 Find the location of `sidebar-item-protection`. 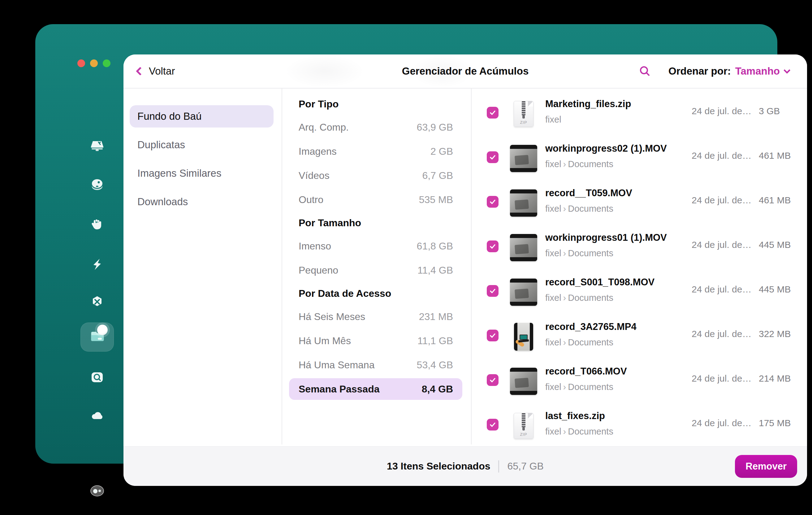

sidebar-item-protection is located at coordinates (97, 225).